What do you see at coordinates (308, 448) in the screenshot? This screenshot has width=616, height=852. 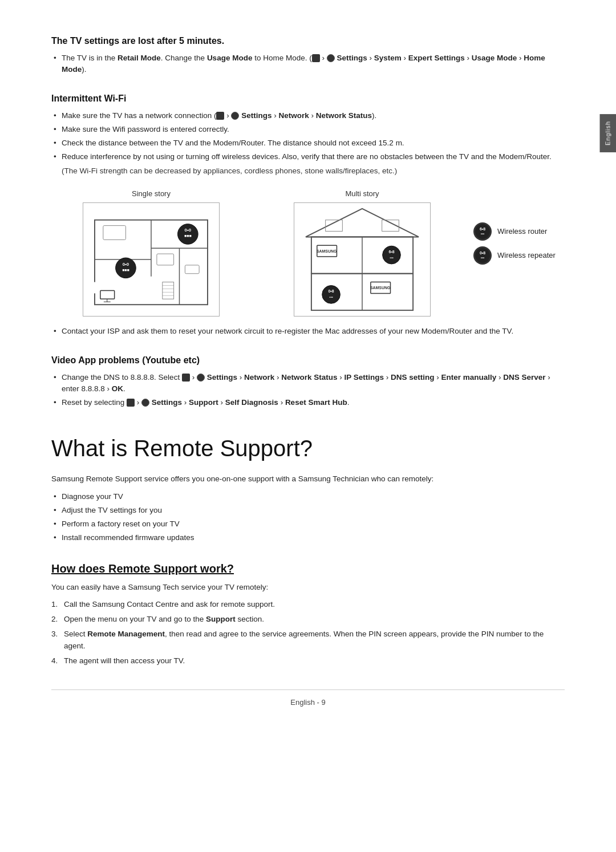 I see `remote-support-title: What is Remote Support?` at bounding box center [308, 448].